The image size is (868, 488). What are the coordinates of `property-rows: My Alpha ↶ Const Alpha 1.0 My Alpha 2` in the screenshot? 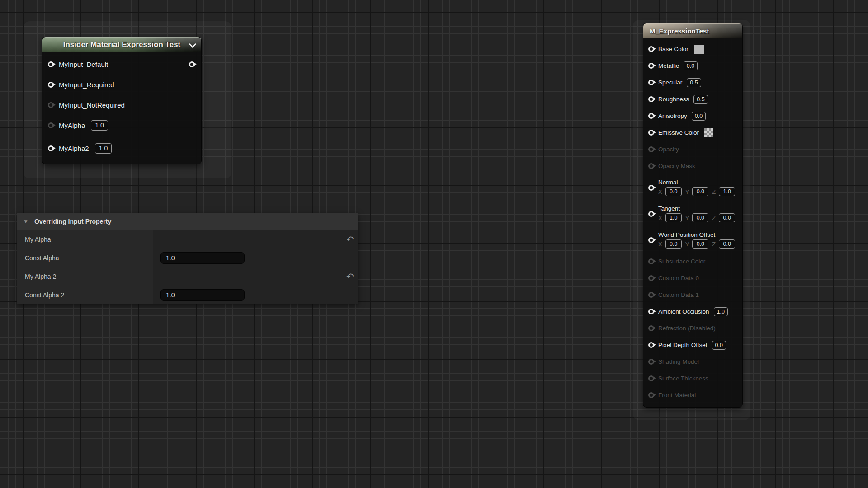 It's located at (187, 267).